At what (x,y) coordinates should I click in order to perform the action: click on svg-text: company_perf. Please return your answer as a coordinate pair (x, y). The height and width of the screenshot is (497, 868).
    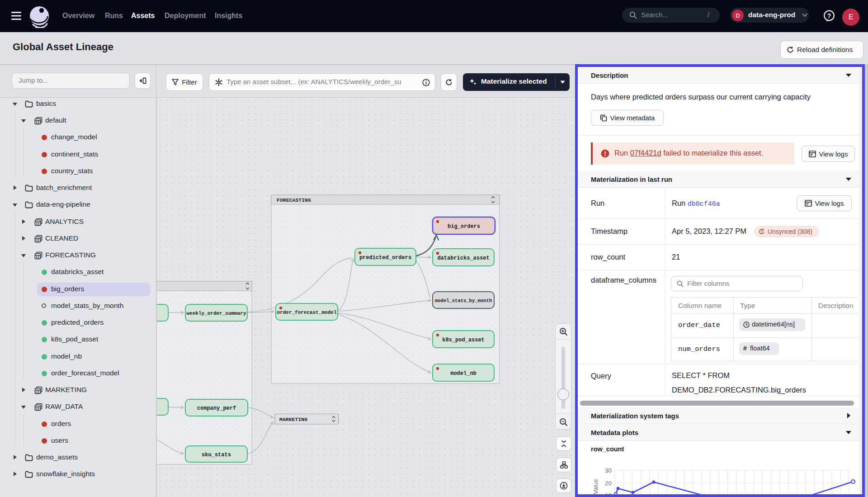
    Looking at the image, I should click on (217, 408).